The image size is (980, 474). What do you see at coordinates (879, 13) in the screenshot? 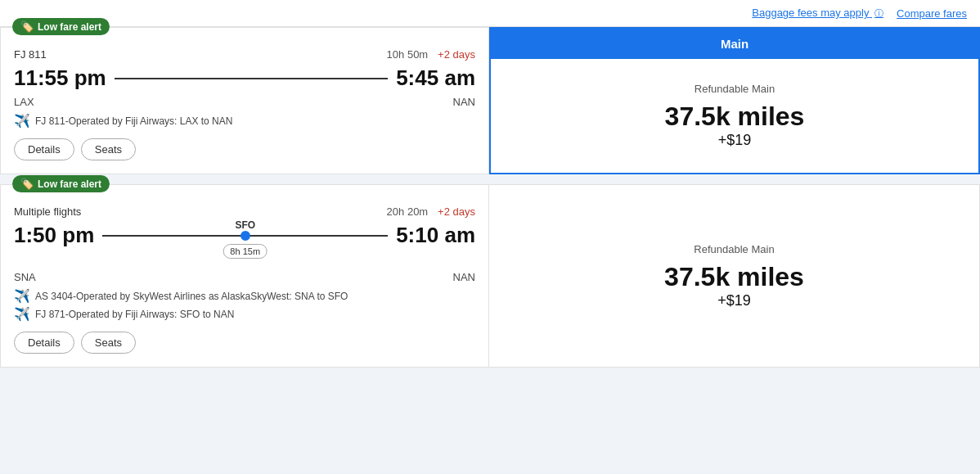
I see `info-icon: ⓘ` at bounding box center [879, 13].